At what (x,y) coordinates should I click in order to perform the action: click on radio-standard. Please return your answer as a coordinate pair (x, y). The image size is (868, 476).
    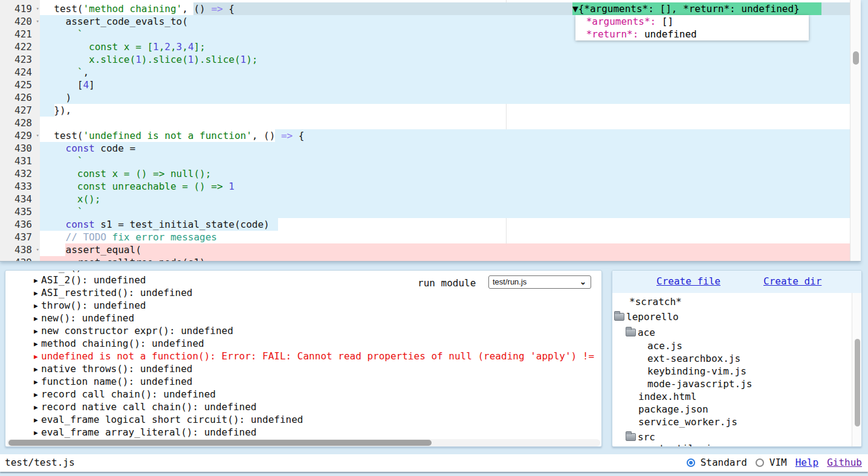
    Looking at the image, I should click on (691, 463).